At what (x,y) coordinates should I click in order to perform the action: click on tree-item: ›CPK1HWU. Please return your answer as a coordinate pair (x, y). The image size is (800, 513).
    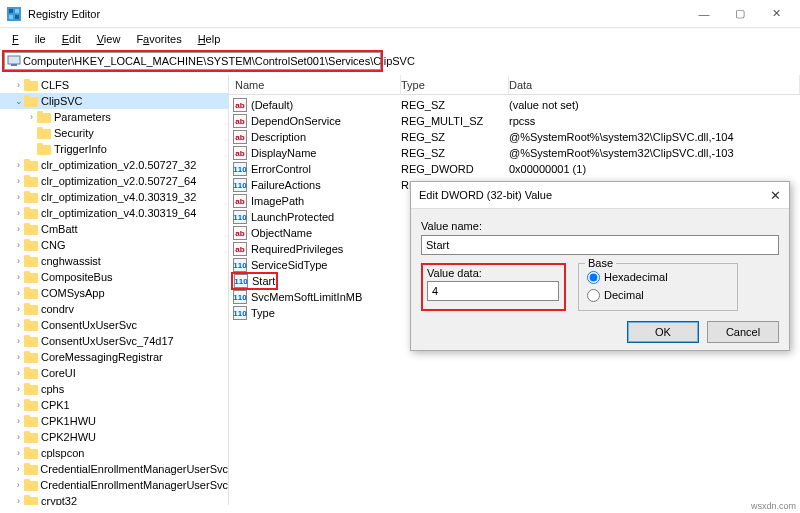
    Looking at the image, I should click on (114, 421).